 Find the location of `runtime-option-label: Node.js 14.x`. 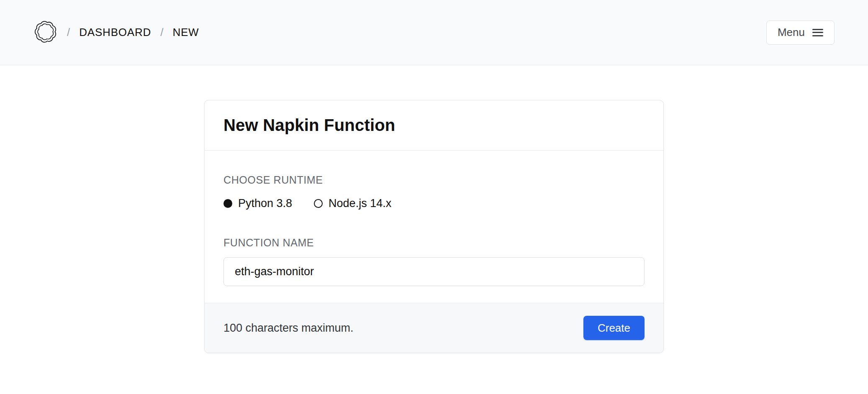

runtime-option-label: Node.js 14.x is located at coordinates (360, 203).